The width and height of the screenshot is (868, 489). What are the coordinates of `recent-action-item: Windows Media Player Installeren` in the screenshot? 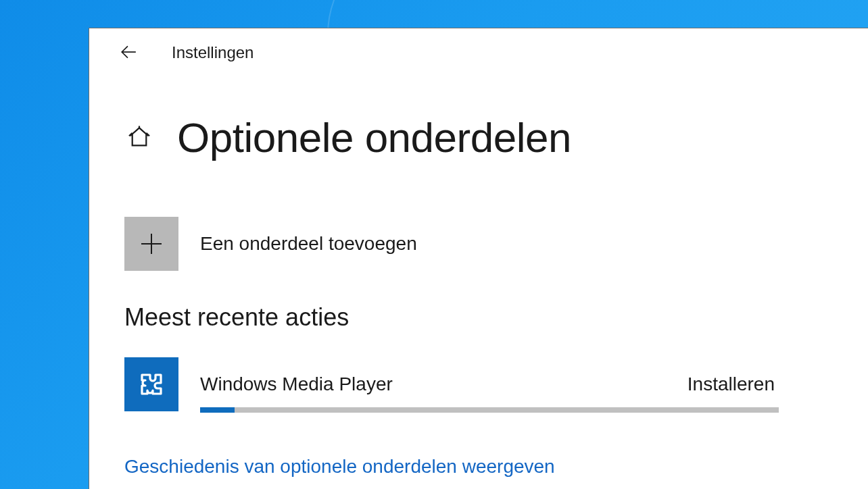 It's located at (452, 385).